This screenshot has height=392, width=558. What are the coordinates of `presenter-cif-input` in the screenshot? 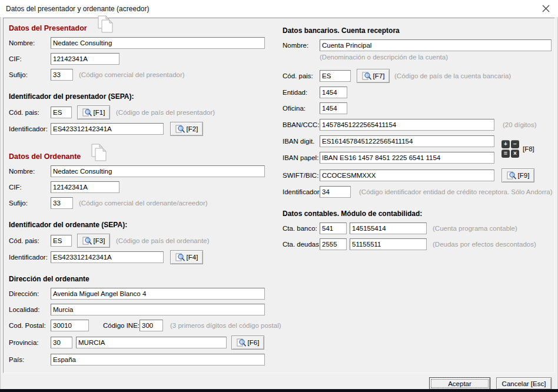 It's located at (85, 59).